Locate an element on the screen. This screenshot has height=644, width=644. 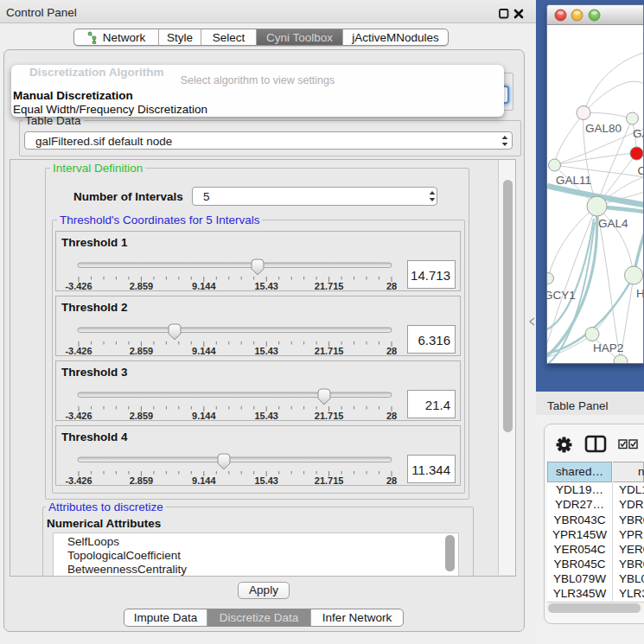
svg-text: GAL11 is located at coordinates (574, 180).